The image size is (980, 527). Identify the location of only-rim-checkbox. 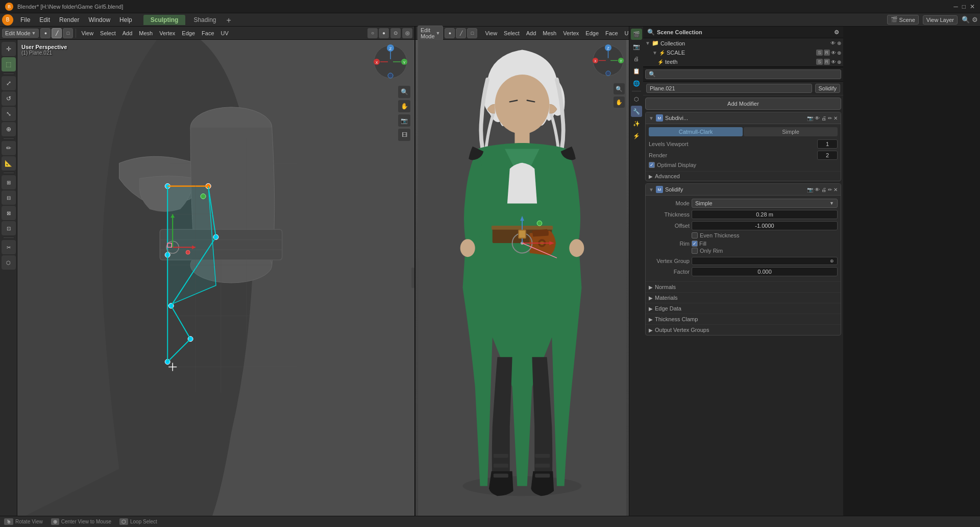
(695, 251).